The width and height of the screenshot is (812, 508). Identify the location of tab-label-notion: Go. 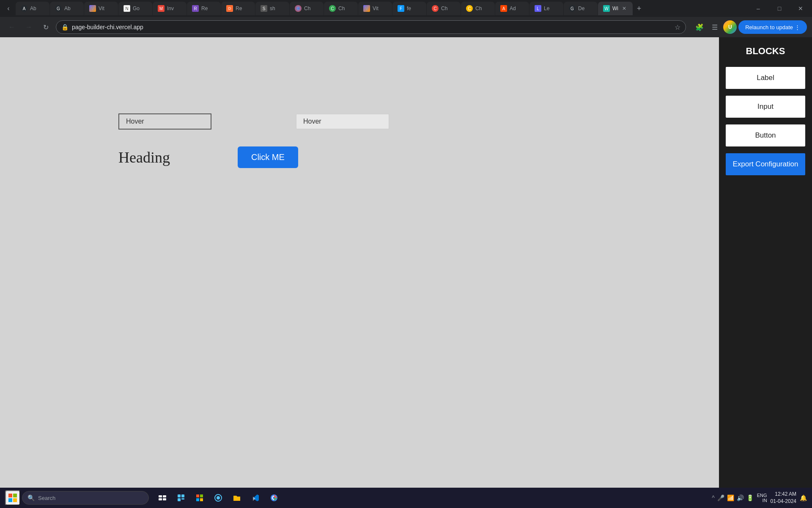
(136, 8).